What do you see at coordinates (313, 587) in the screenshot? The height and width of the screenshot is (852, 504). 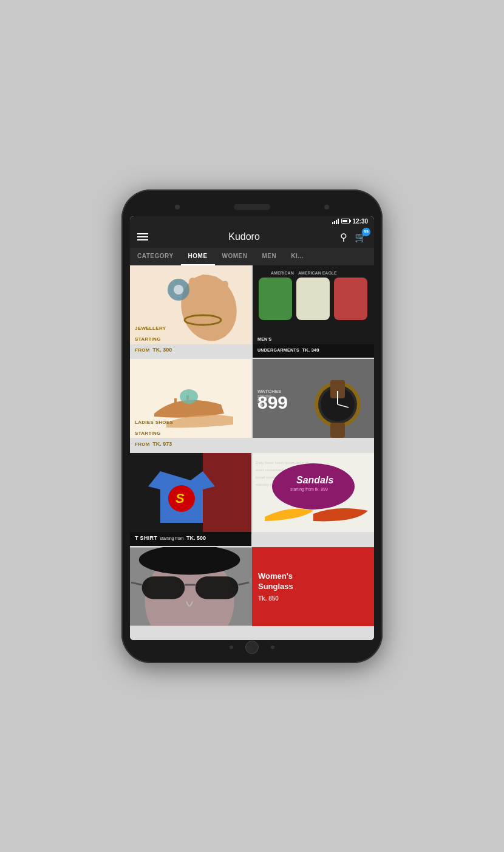 I see `sunglass-info-right: Women'sSunglass Tk. 850` at bounding box center [313, 587].